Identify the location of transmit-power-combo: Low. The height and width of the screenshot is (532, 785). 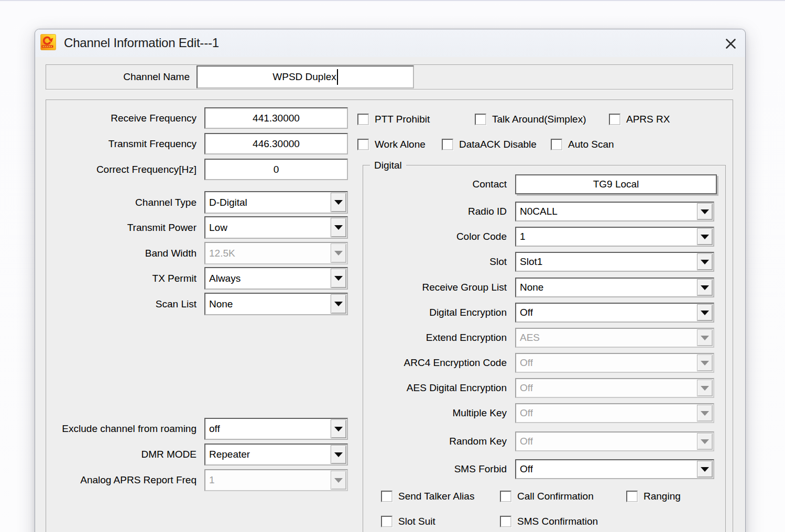
(276, 227).